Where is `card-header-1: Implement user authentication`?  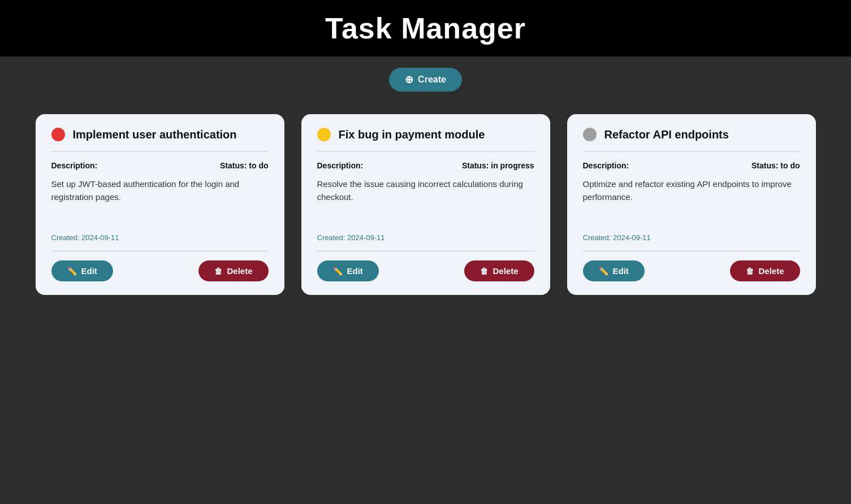 card-header-1: Implement user authentication is located at coordinates (160, 134).